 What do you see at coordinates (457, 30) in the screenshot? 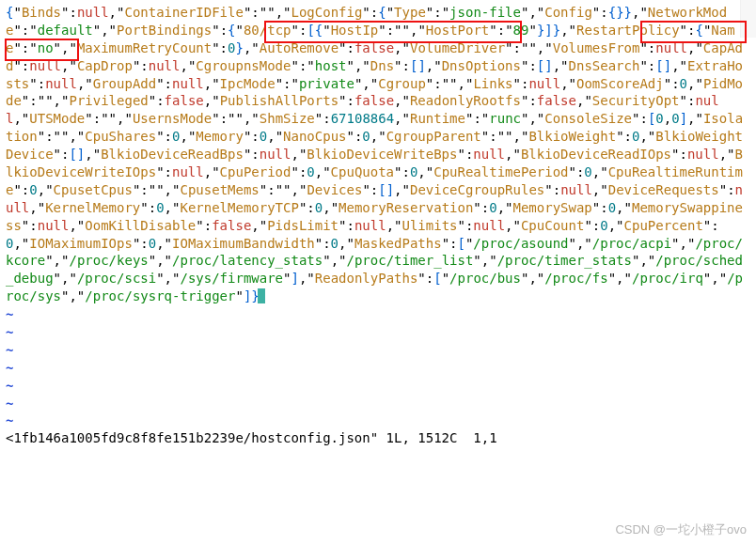
I see `key-hostport: HostPort` at bounding box center [457, 30].